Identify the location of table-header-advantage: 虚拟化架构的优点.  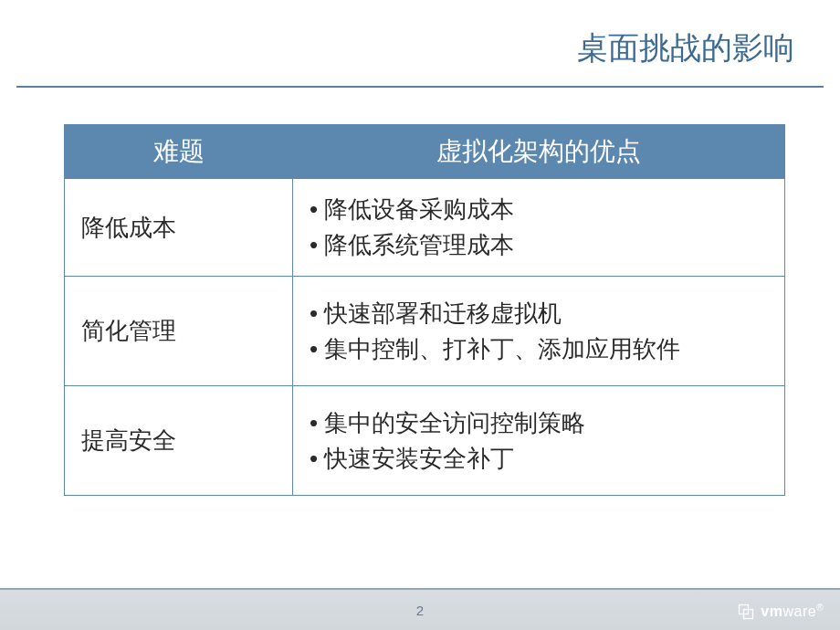
(539, 152).